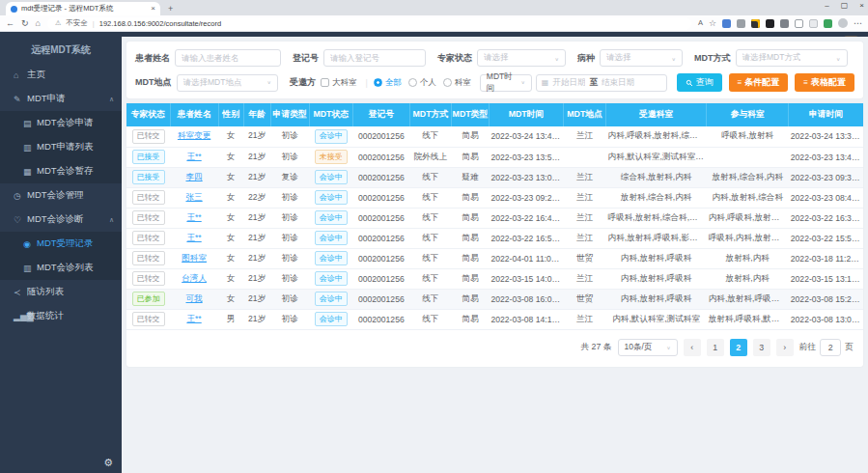  I want to click on sidebar-item-MDT受理记录: ◉MDT受理记录, so click(61, 243).